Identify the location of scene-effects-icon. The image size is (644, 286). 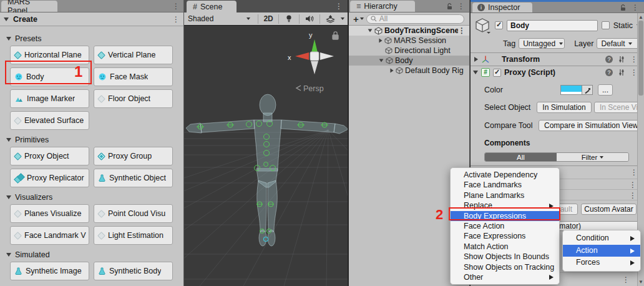
(330, 19).